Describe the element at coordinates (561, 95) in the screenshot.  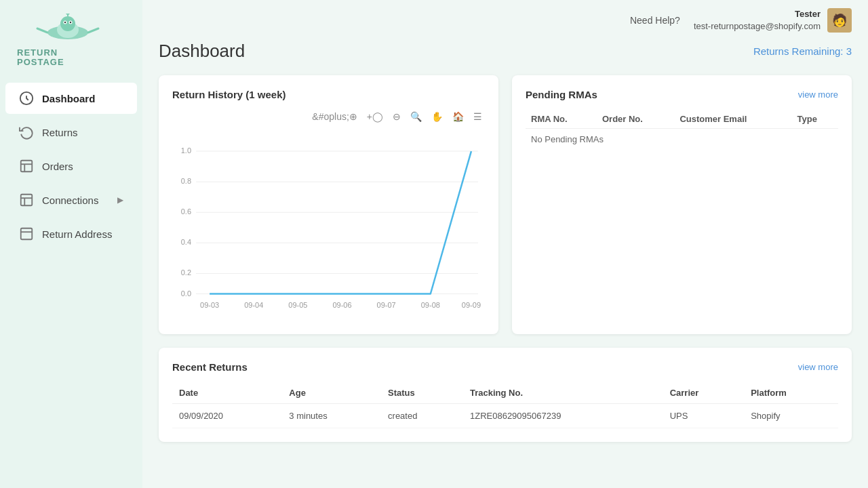
I see `rma-title: Pending RMAs` at that location.